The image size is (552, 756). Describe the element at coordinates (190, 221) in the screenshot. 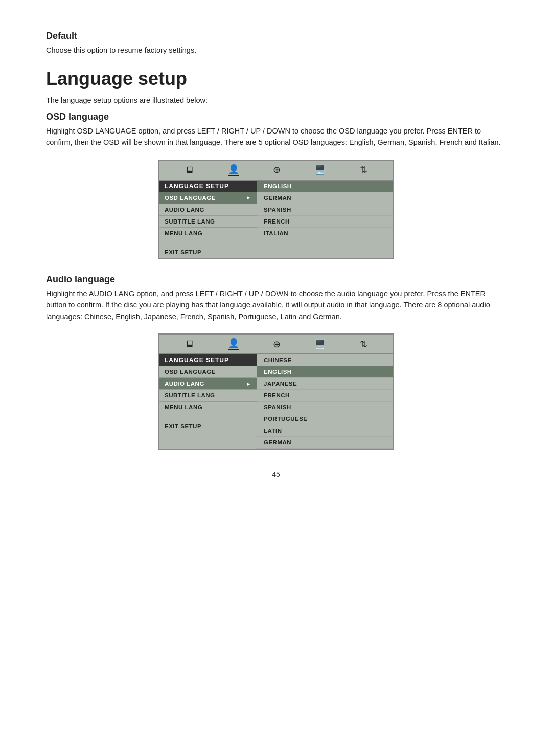

I see `menu-item-subtitle-lang-label: SUBTITLE LANG` at that location.